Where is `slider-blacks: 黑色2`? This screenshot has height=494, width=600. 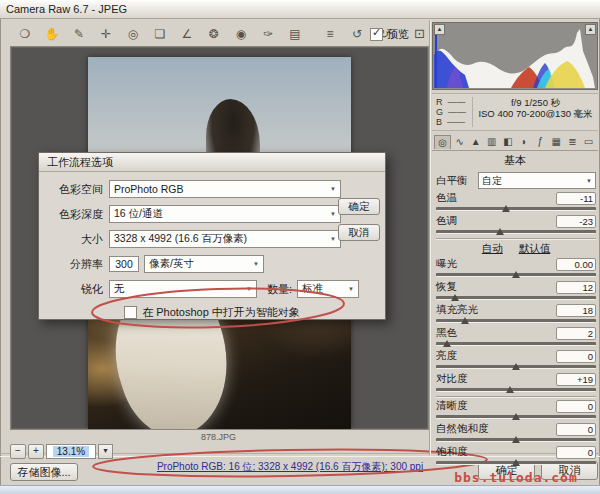
slider-blacks: 黑色2 is located at coordinates (516, 338).